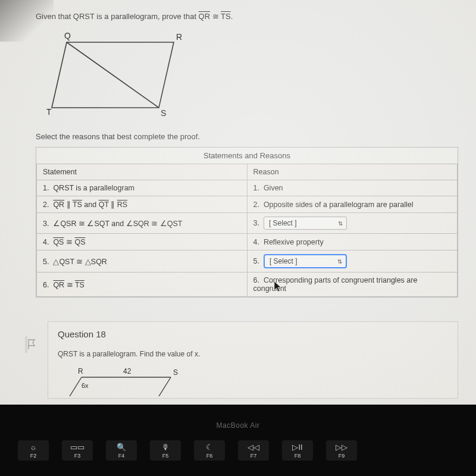 The image size is (476, 476). I want to click on table-row: 4. QS ≅ QS 4. Reflexive property, so click(248, 242).